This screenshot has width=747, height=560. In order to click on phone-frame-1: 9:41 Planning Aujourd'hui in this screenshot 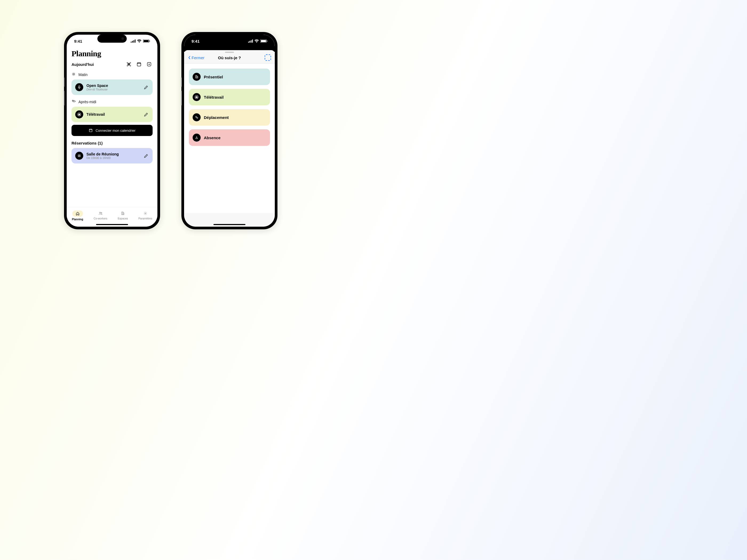, I will do `click(112, 131)`.